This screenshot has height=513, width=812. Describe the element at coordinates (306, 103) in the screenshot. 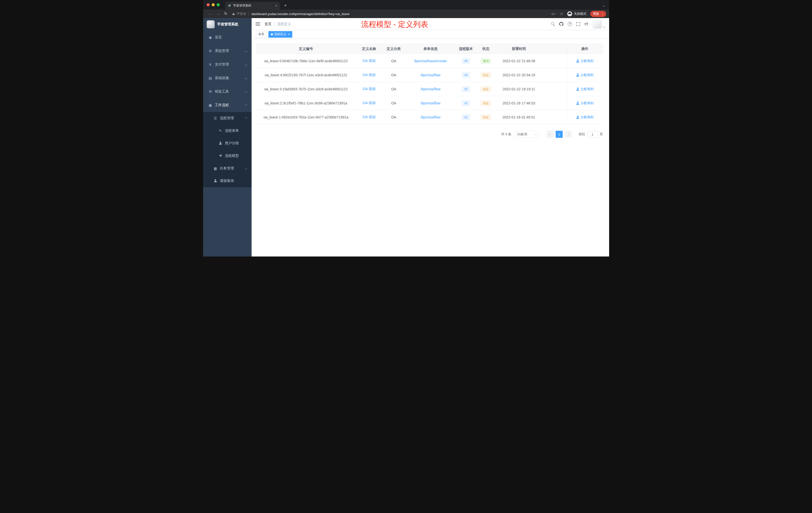

I see `definition-id-cell: oa_leave:2:3c1f0ef1-76b1-11ec-9c66-a2380…` at that location.